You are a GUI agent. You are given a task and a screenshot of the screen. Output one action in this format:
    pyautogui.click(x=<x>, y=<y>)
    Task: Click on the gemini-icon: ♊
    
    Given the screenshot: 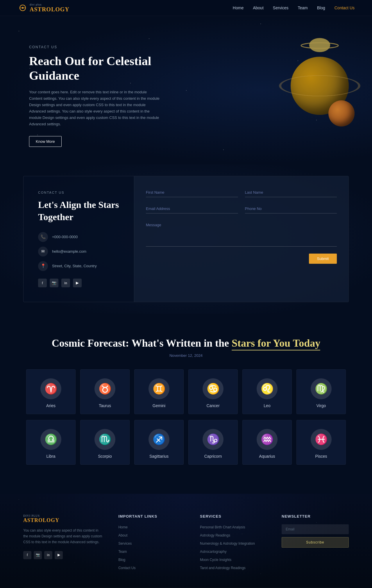 What is the action you would take?
    pyautogui.click(x=159, y=389)
    